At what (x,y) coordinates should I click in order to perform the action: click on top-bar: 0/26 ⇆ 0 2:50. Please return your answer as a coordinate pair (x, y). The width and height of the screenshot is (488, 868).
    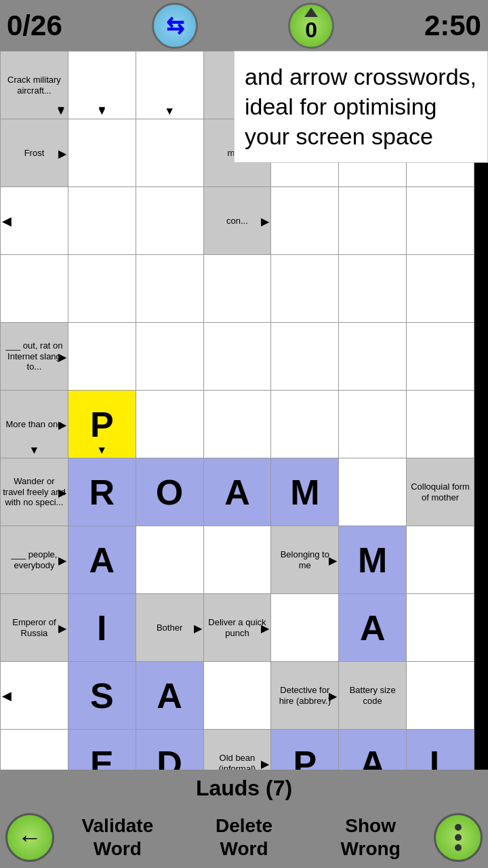
    Looking at the image, I should click on (244, 26).